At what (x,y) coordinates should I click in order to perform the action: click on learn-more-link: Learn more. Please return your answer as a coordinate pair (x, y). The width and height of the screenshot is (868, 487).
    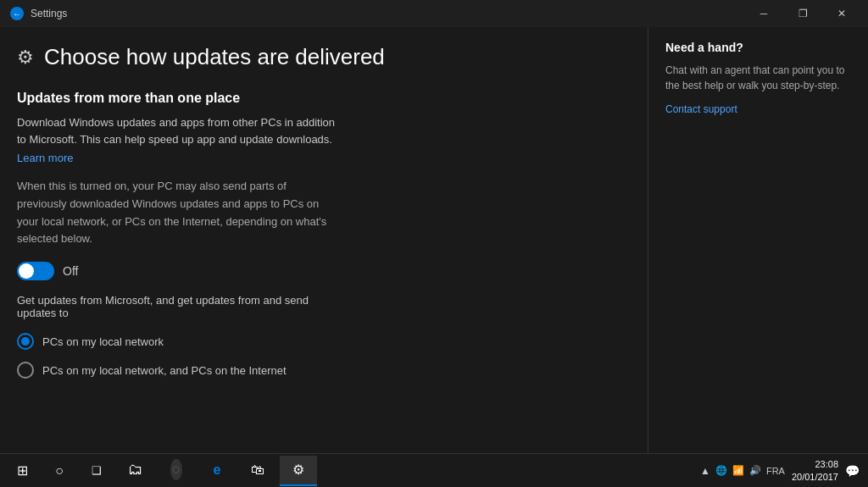
    Looking at the image, I should click on (45, 158).